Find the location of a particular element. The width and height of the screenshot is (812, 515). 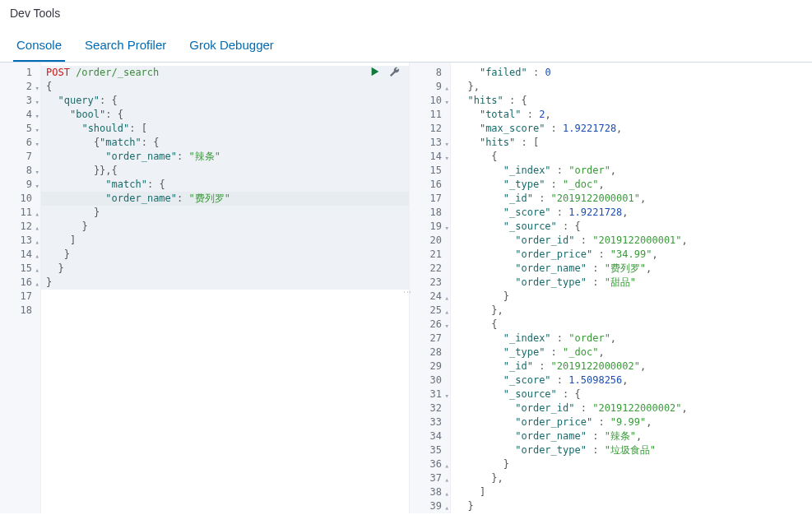

wrench-icon is located at coordinates (395, 72).